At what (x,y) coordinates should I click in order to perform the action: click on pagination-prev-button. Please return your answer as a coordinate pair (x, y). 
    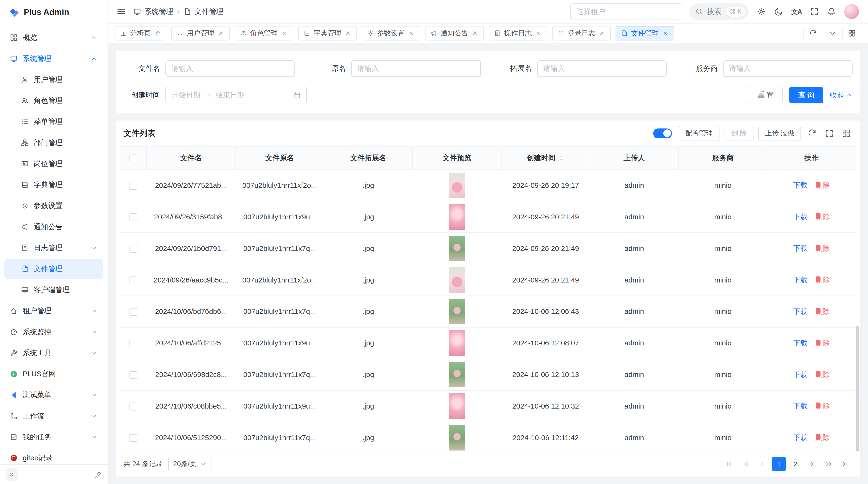
    Looking at the image, I should click on (762, 464).